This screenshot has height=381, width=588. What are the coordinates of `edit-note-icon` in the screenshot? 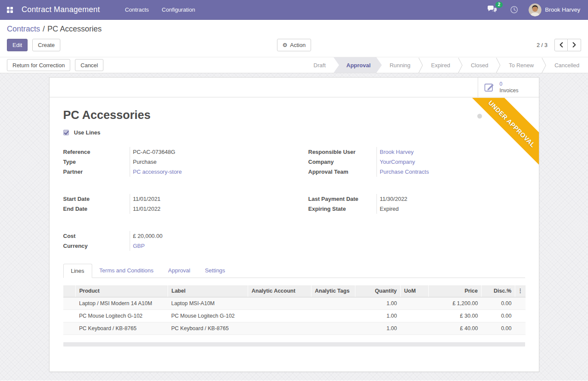 It's located at (489, 87).